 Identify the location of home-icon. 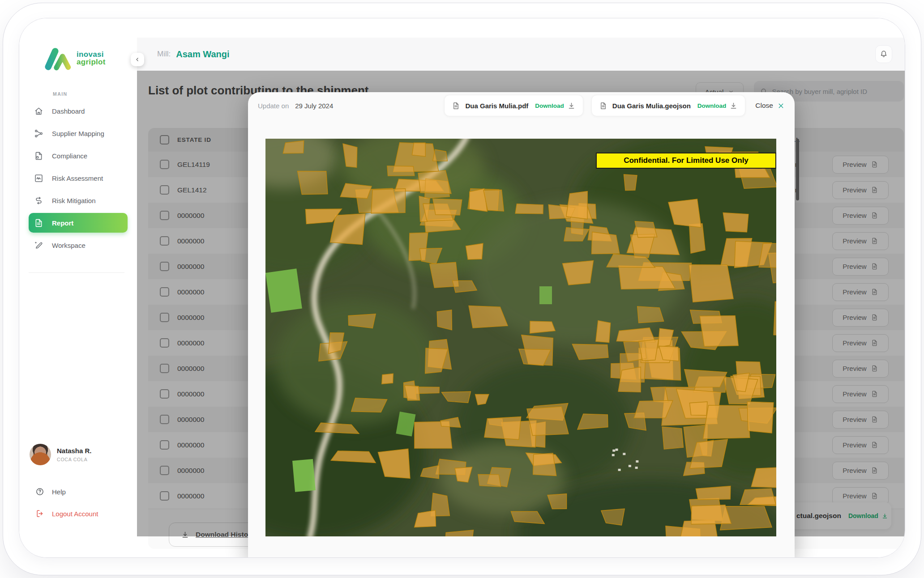
(38, 111).